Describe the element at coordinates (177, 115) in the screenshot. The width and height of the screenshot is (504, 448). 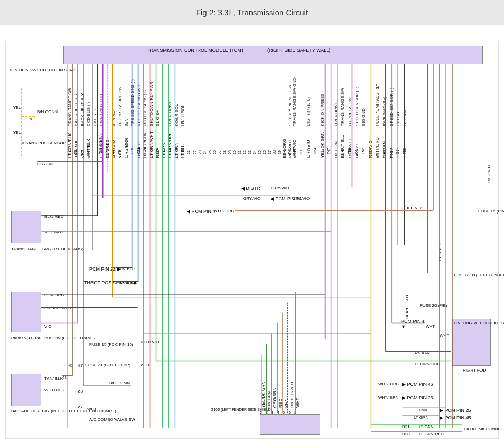
I see `pin-signal: KO/LR SOL` at that location.